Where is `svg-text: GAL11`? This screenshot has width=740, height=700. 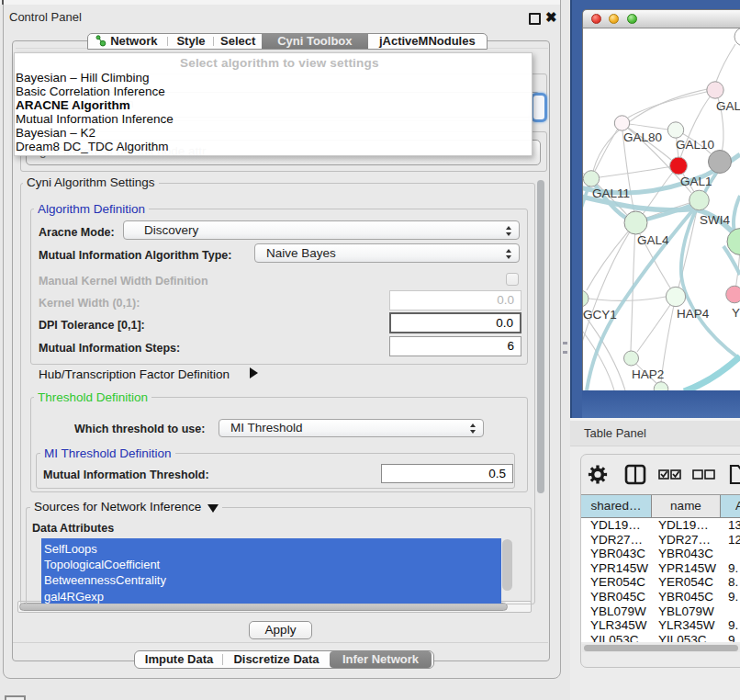
svg-text: GAL11 is located at coordinates (611, 193).